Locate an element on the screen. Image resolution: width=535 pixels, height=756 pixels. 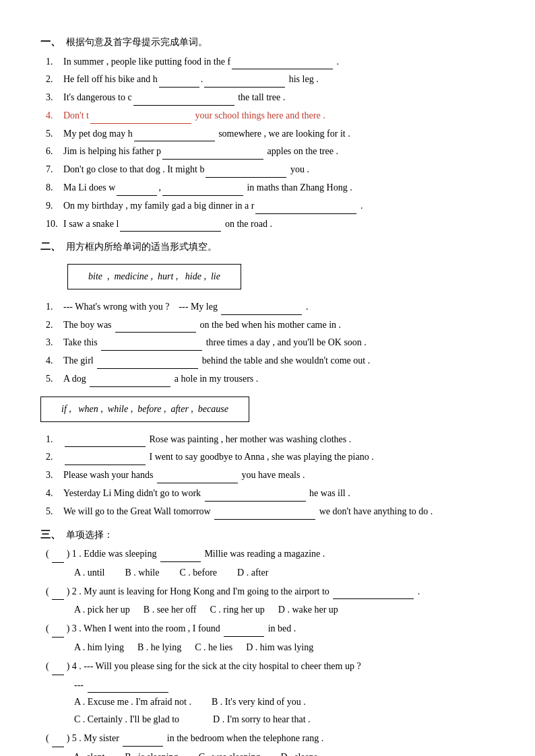
q3-choices: A . him lying B . he lying C . he lies D… is located at coordinates (268, 648).